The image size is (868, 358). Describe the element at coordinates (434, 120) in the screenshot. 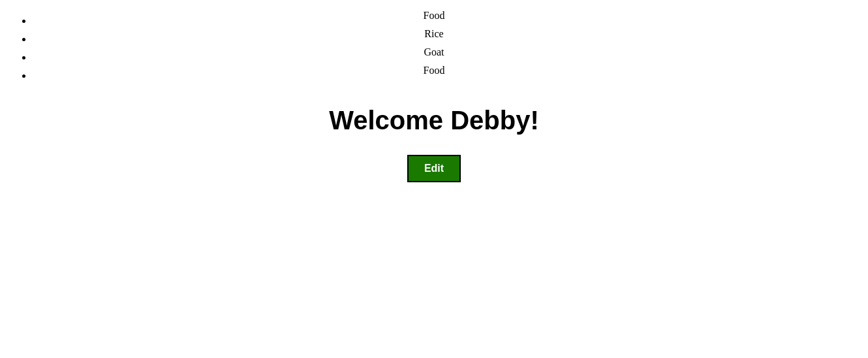

I see `welcome-heading: Welcome Debby!` at that location.